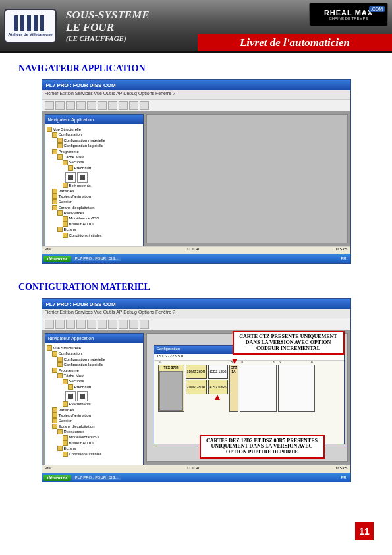 This screenshot has width=392, height=555. What do you see at coordinates (69, 370) in the screenshot?
I see `tree-item-label: Programme` at bounding box center [69, 370].